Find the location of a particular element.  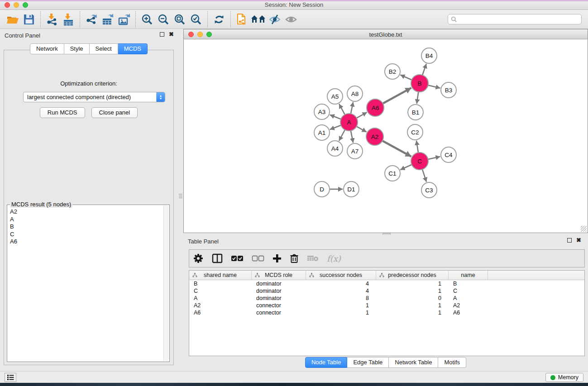

memory-button: Memory is located at coordinates (564, 377).